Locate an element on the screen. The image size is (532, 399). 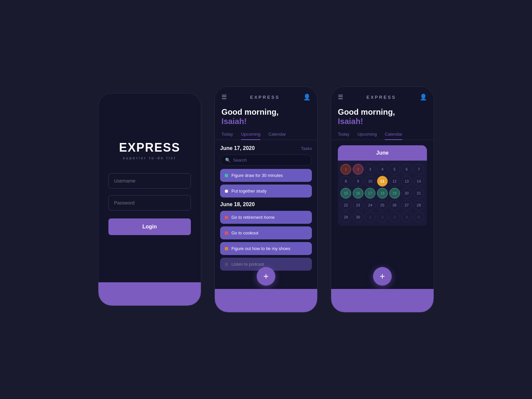
cal-day-29: 29 is located at coordinates (346, 217).